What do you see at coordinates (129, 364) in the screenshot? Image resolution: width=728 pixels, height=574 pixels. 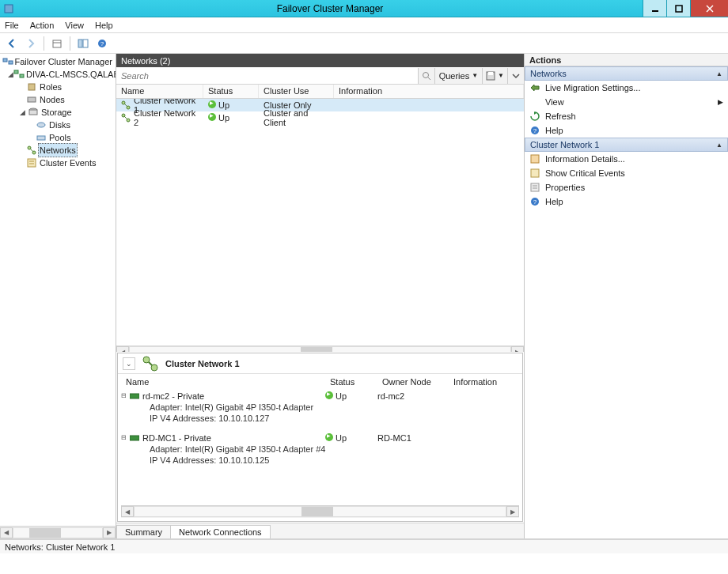 I see `collapse-detail-button: ⌄` at bounding box center [129, 364].